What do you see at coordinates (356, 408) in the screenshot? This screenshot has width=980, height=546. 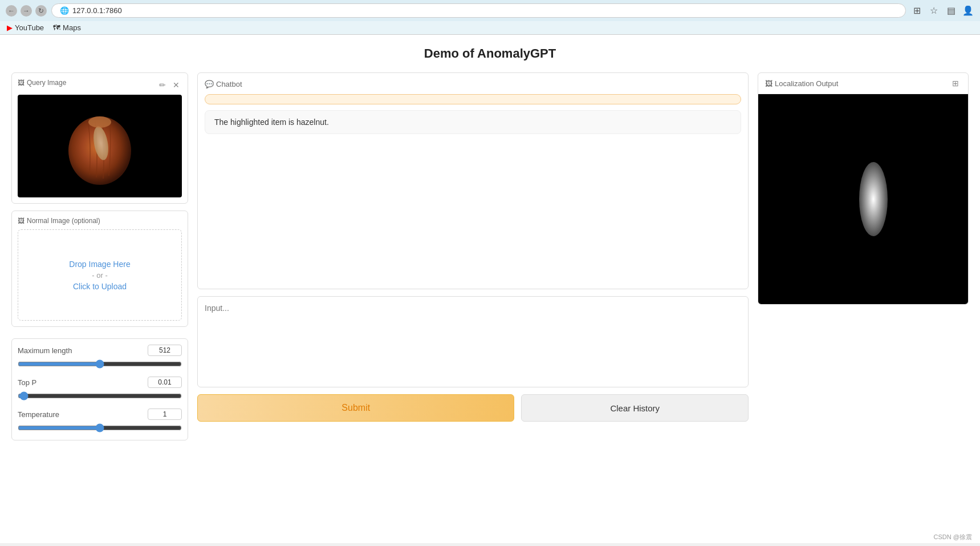 I see `submit-button: Submit` at bounding box center [356, 408].